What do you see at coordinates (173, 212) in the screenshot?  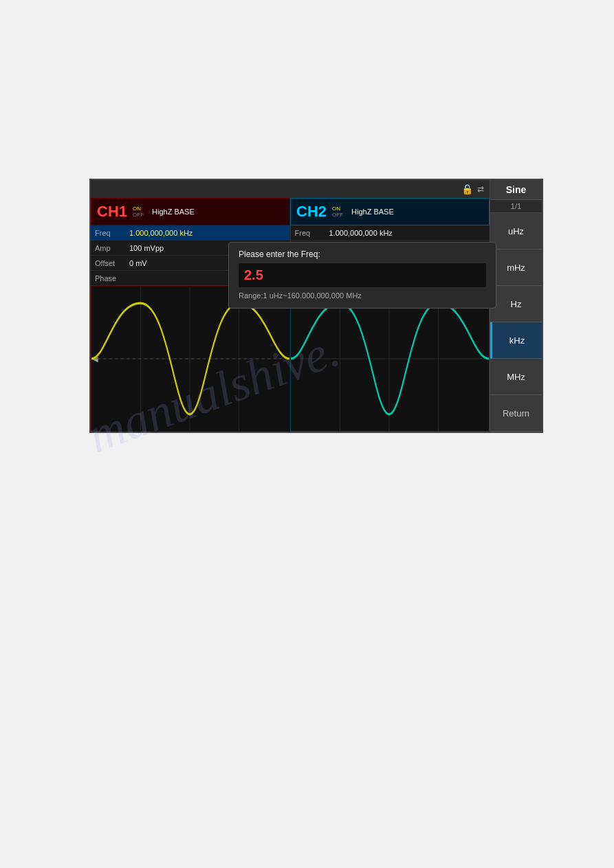 I see `ch1-config: HighZ BASE` at bounding box center [173, 212].